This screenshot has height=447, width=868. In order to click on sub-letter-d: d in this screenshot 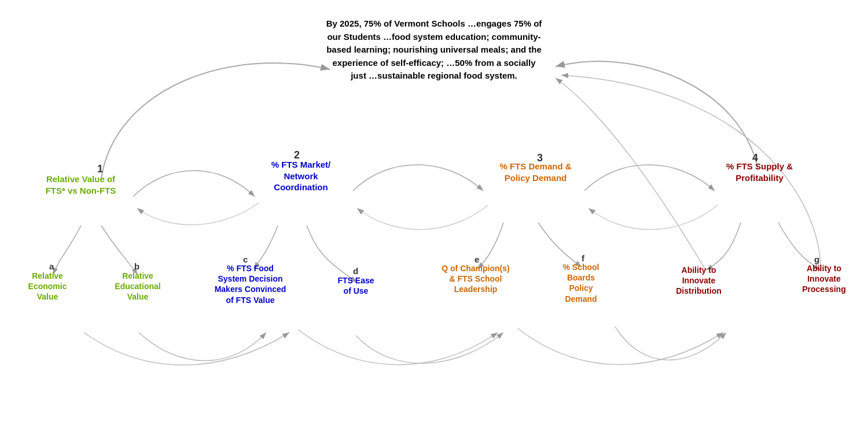, I will do `click(355, 271)`.